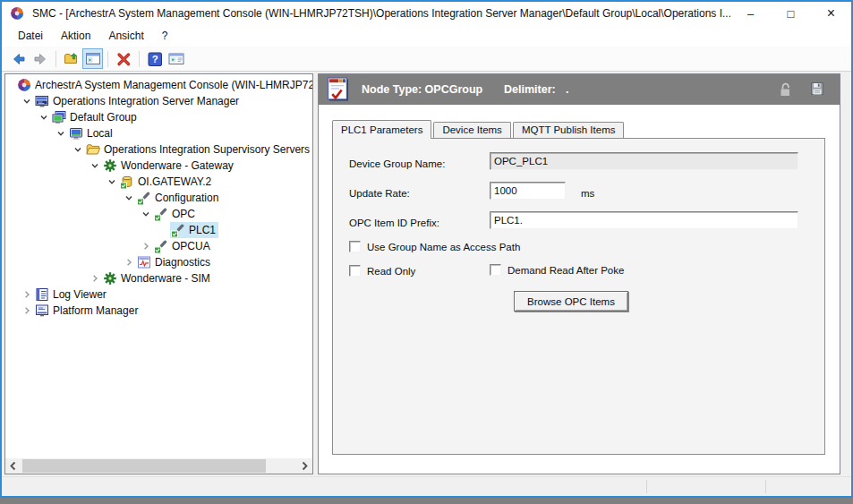  I want to click on tree-item-wonderware-gateway: Wonderware - Gateway, so click(159, 166).